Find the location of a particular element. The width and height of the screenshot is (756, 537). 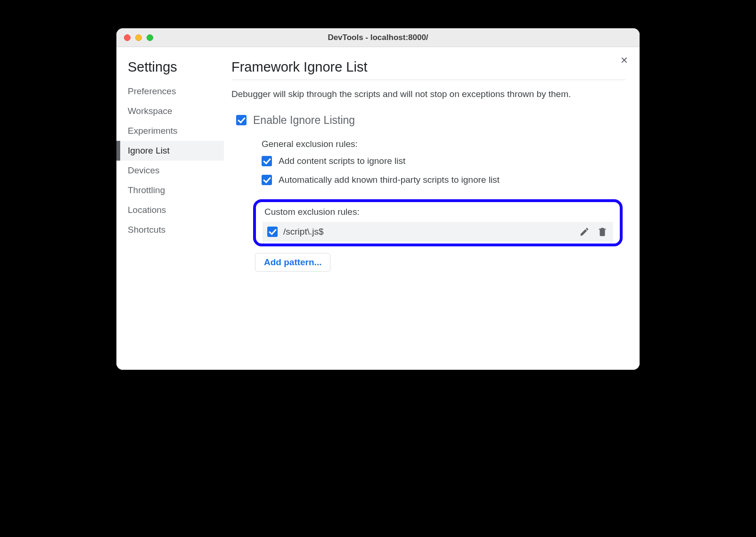

edit-icon is located at coordinates (584, 232).